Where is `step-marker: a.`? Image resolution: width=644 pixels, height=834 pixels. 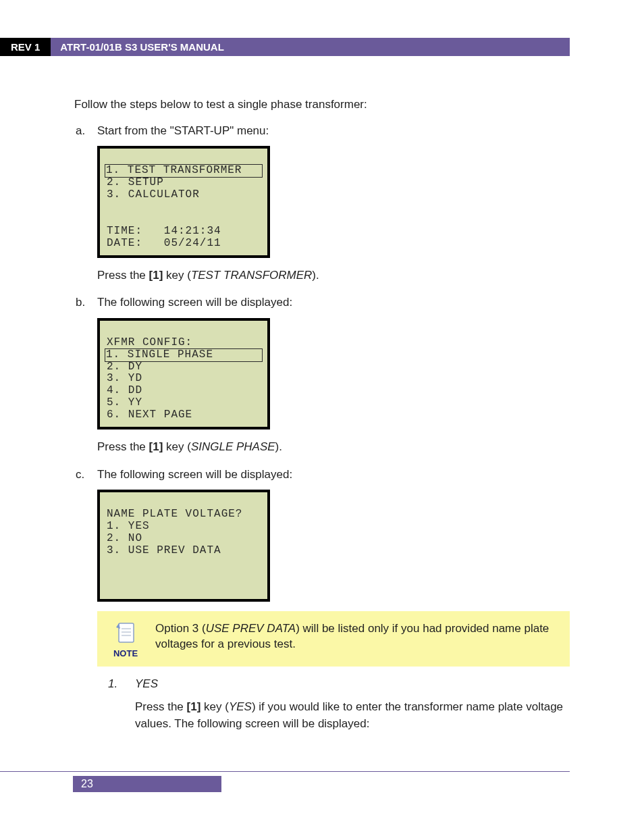 step-marker: a. is located at coordinates (86, 207).